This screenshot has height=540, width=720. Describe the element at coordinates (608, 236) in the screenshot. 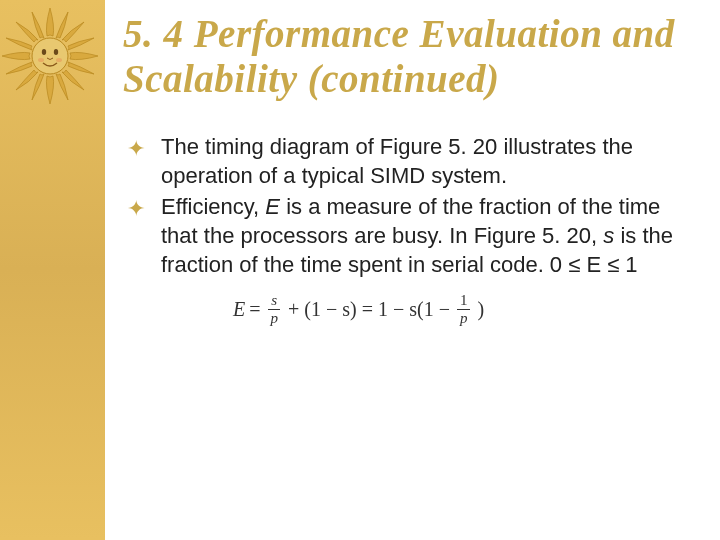

I see `variable-s: s` at that location.